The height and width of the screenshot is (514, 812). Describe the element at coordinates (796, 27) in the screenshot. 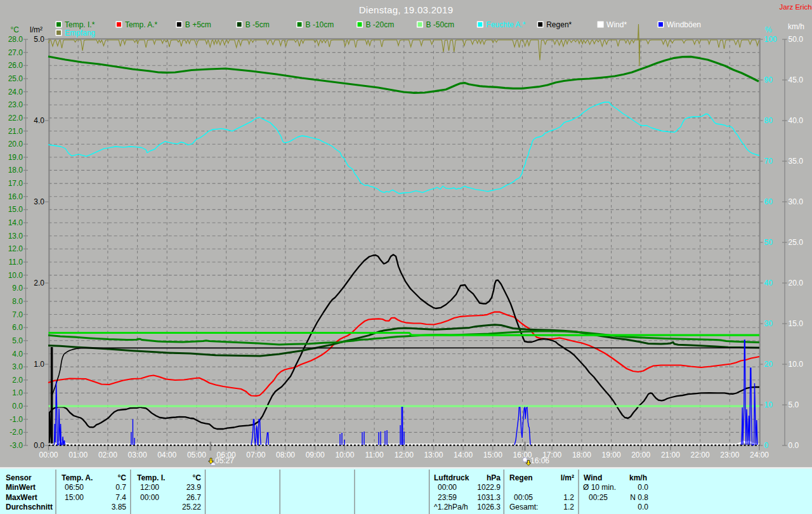

I see `svg-text: km/h` at that location.